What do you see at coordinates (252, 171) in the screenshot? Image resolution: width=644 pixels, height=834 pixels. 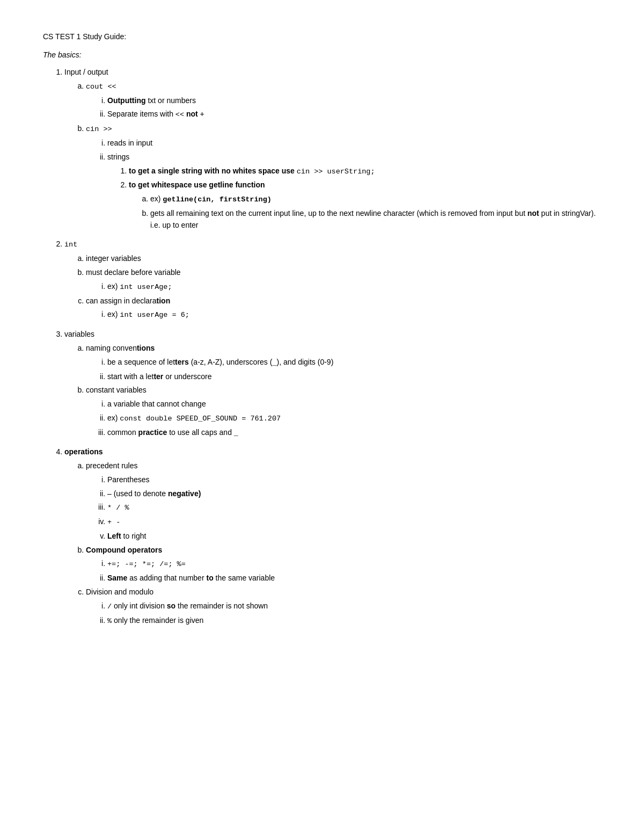 I see `item-1b-ii-1-label: to get a single string with no whites sp…` at bounding box center [252, 171].